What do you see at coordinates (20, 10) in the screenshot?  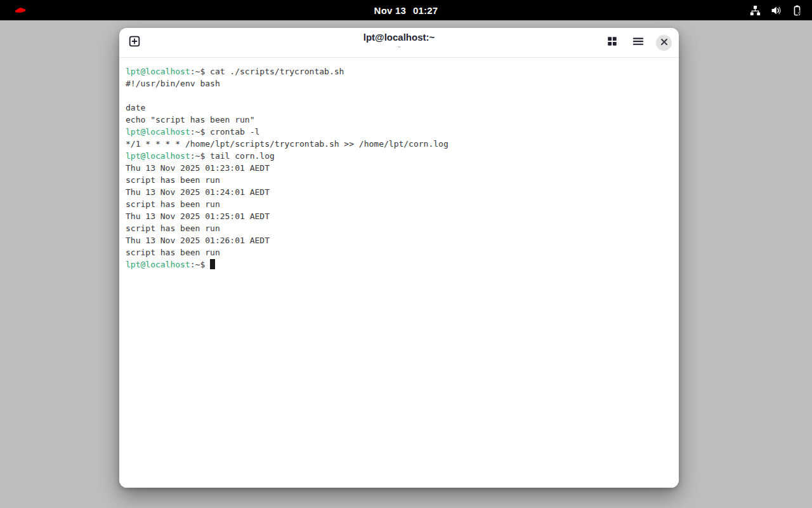 I see `activities-button` at bounding box center [20, 10].